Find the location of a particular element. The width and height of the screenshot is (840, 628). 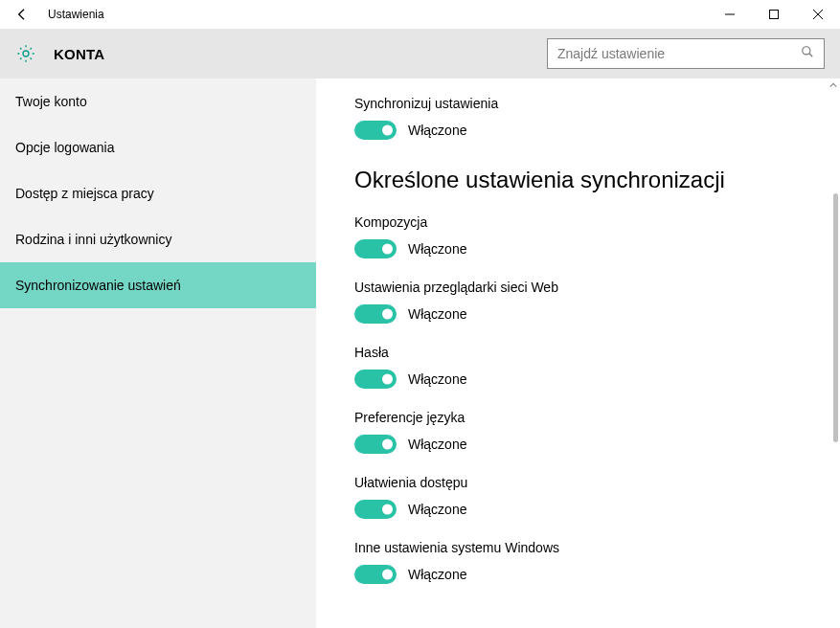

sidebar-item-label: Dostęp z miejsca pracy is located at coordinates (84, 193).